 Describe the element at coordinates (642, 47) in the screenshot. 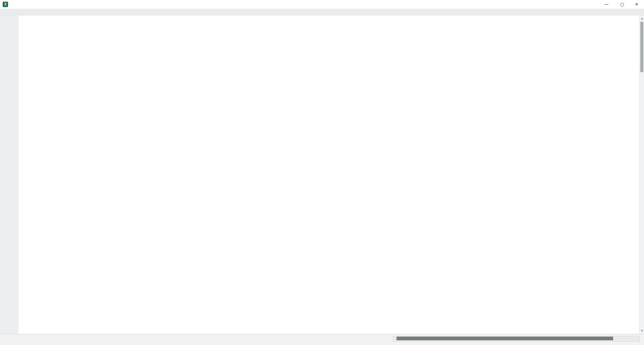

I see `vertical-scroll-thumb` at that location.